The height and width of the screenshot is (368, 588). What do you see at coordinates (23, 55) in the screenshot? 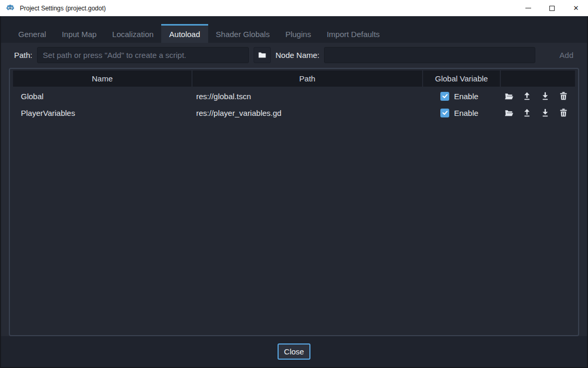
I see `path-label: Path:` at bounding box center [23, 55].